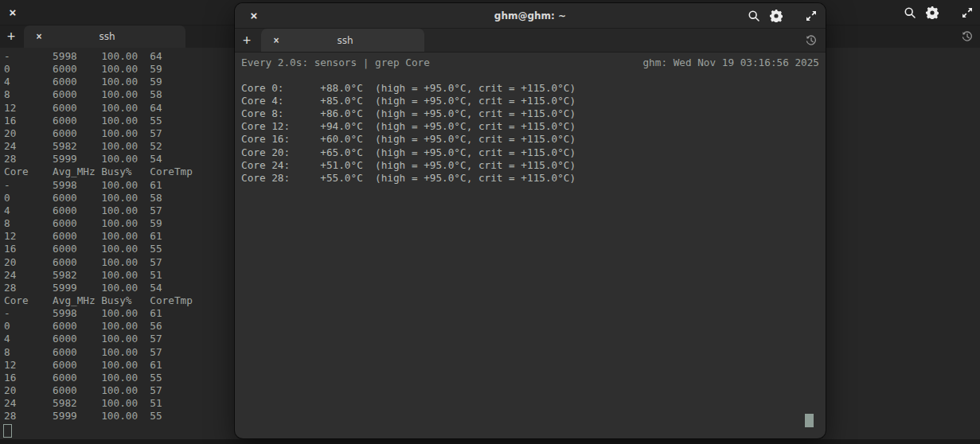 Image resolution: width=980 pixels, height=444 pixels. What do you see at coordinates (731, 63) in the screenshot?
I see `watch-host-datetime: ghm: Wed Nov 19 03:16:56 2025` at bounding box center [731, 63].